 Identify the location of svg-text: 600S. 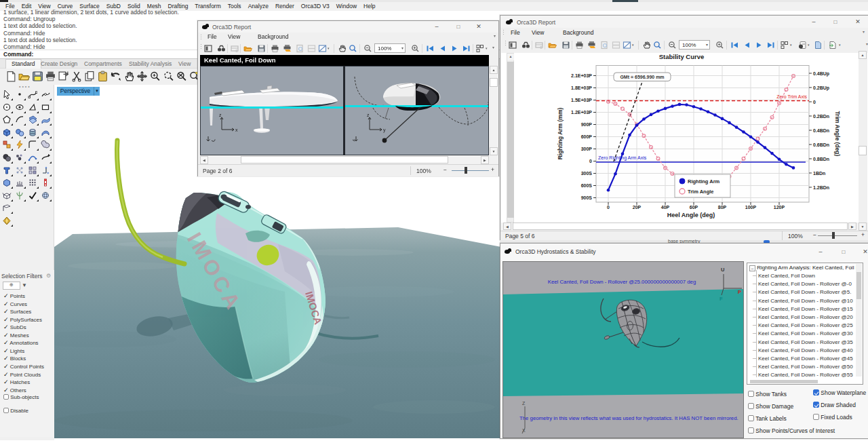
(587, 186).